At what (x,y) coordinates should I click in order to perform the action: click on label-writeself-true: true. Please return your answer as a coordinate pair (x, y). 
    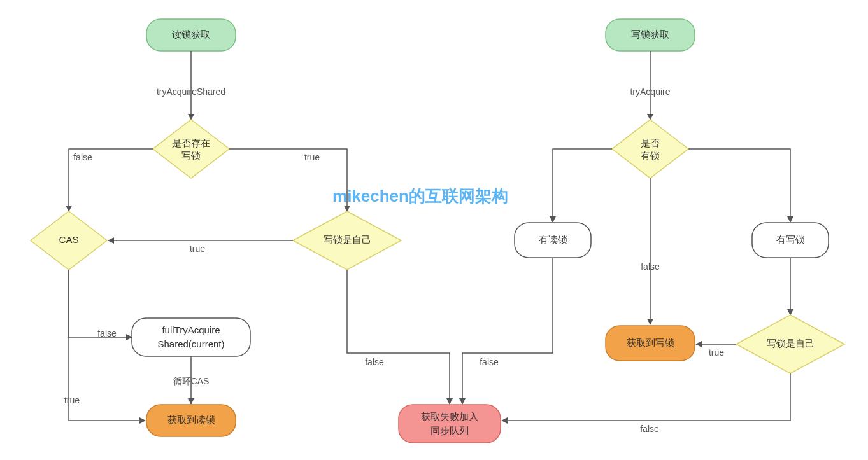
    Looking at the image, I should click on (197, 249).